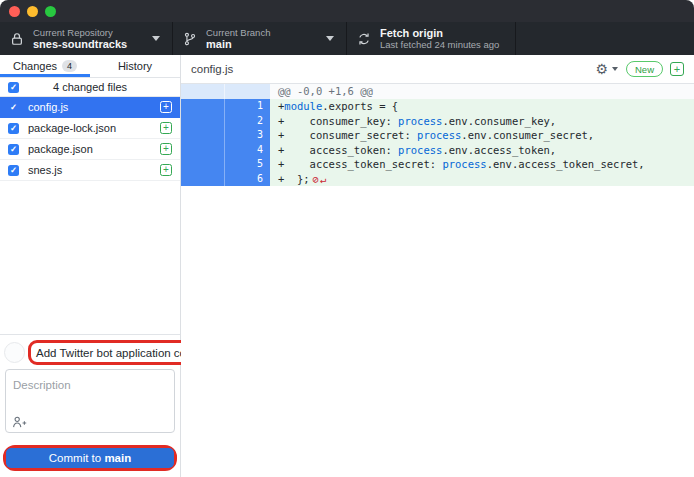 This screenshot has width=694, height=477. What do you see at coordinates (90, 458) in the screenshot?
I see `commit-to-branch-button: Commit to main` at bounding box center [90, 458].